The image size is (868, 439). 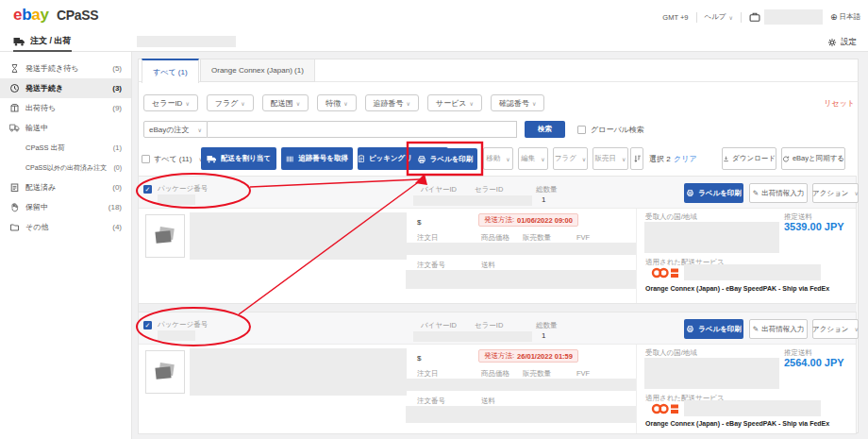 What do you see at coordinates (51, 42) in the screenshot?
I see `orders-tab-label: 注文 / 出荷` at bounding box center [51, 42].